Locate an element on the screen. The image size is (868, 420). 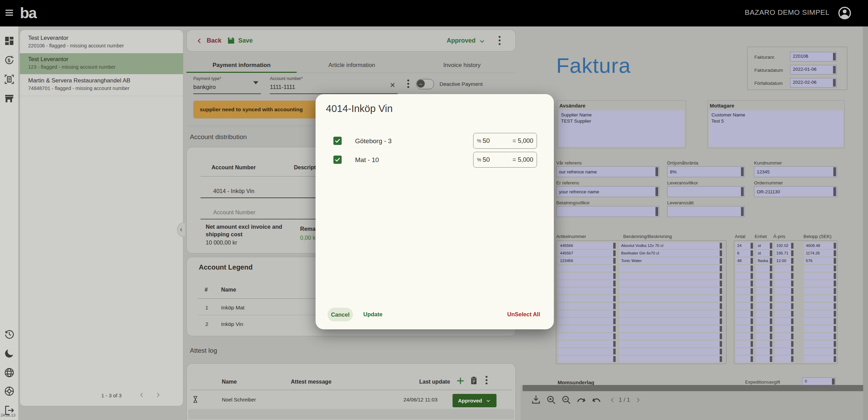
article-cell: 6 is located at coordinates (744, 253).